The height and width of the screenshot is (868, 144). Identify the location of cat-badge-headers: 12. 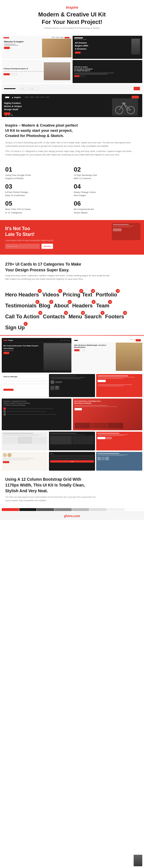
(94, 302).